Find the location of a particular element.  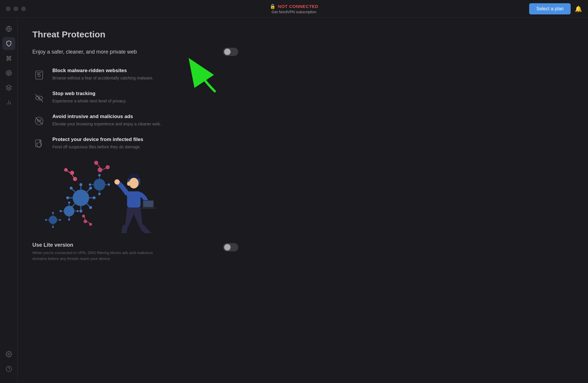

page-title: Threat Protection is located at coordinates (303, 34).